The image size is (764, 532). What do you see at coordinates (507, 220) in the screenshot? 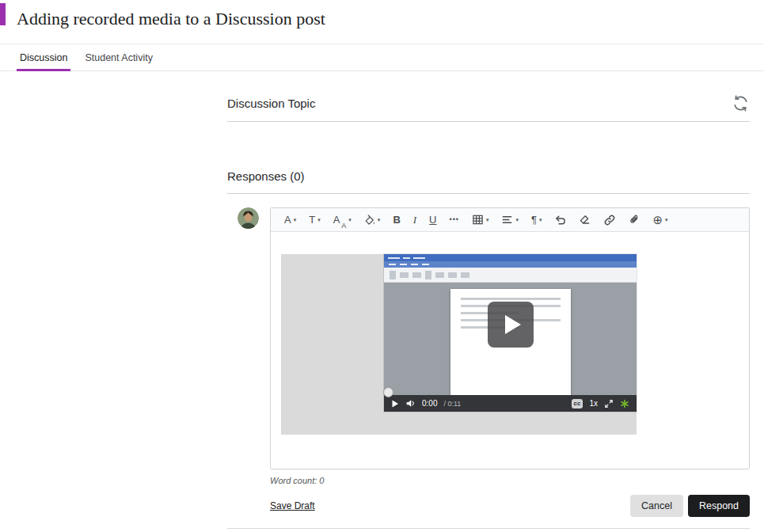
I see `align-lines-icon` at bounding box center [507, 220].